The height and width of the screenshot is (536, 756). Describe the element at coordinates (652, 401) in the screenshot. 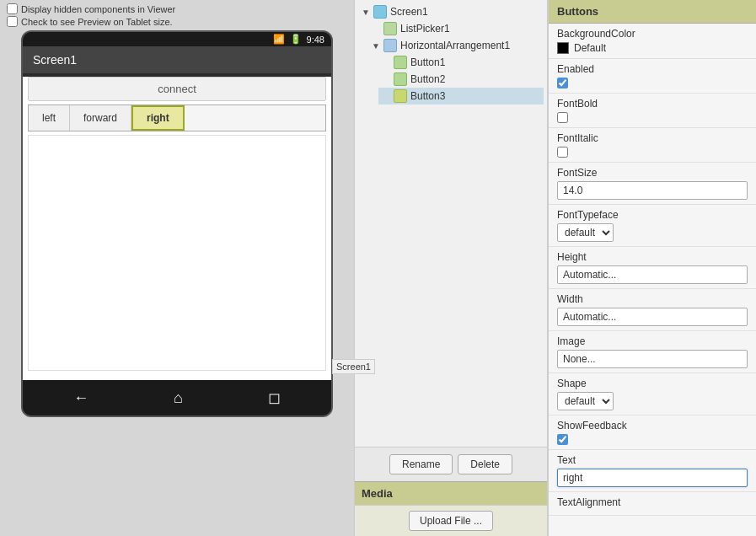

I see `prop-value-shape: default` at that location.